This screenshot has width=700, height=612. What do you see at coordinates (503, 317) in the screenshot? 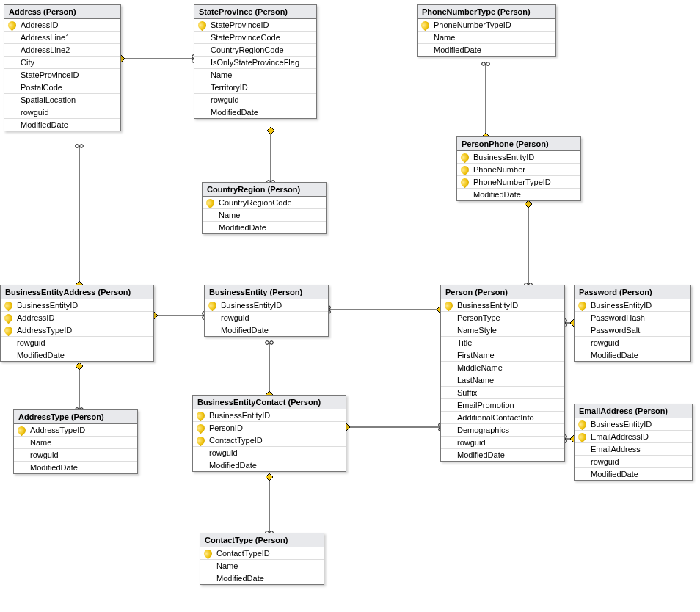
I see `column: PersonType` at bounding box center [503, 317].